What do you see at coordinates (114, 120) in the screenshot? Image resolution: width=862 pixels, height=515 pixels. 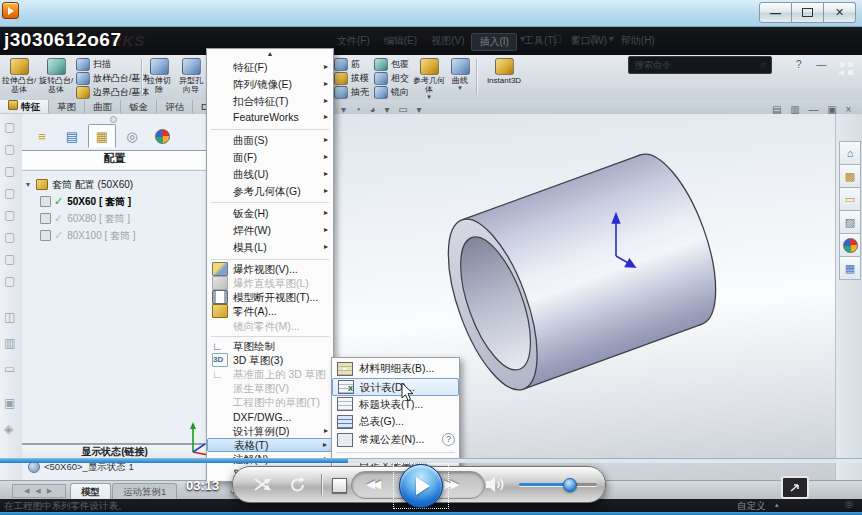 I see `panel-splitter-handle` at bounding box center [114, 120].